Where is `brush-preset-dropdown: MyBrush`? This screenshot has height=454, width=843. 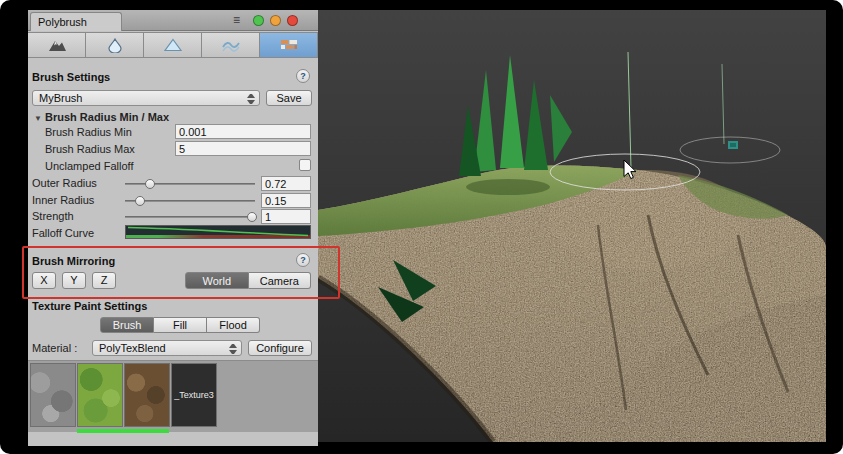
brush-preset-dropdown: MyBrush is located at coordinates (146, 98).